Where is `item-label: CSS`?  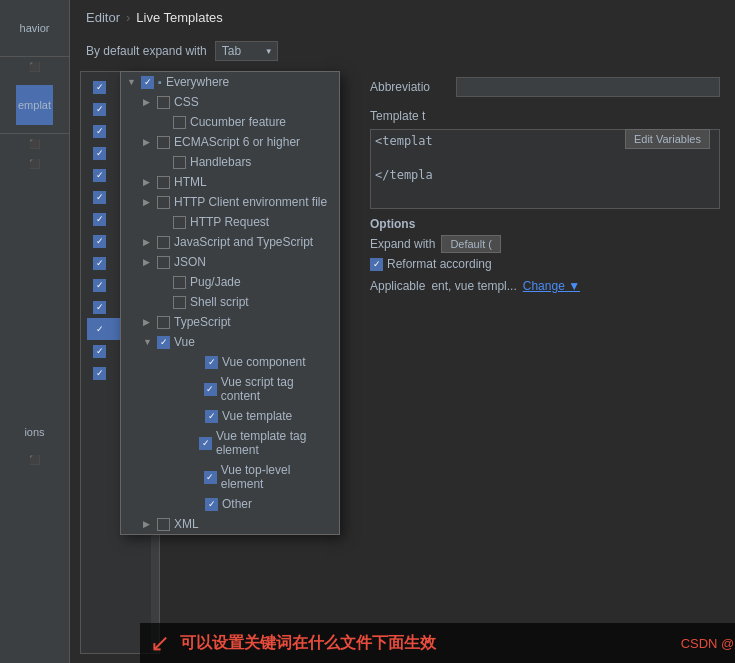 item-label: CSS is located at coordinates (186, 102).